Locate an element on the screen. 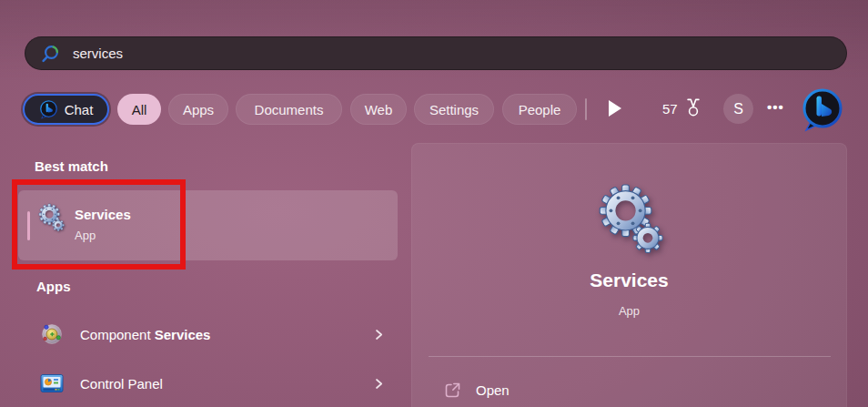  rewards-count: 57 is located at coordinates (670, 109).